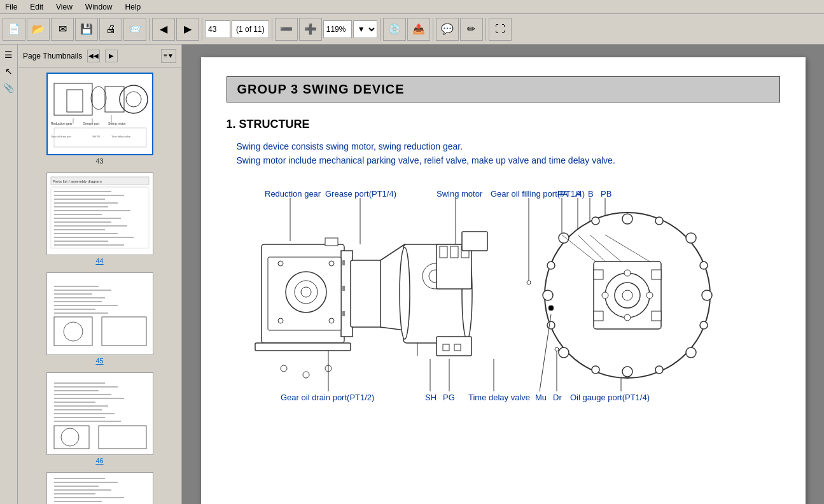 This screenshot has width=824, height=504. I want to click on menu-view: View, so click(64, 7).